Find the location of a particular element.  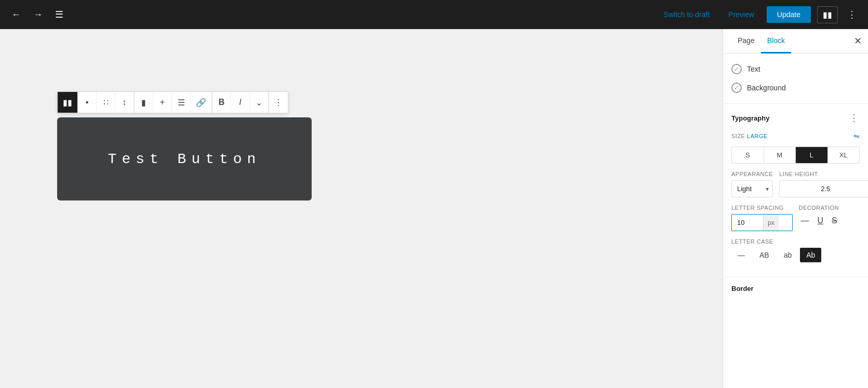

block-toolbar: ▮▮ ▪ ∷ ↕ ▮ + ☰ 🔗 B I ⌄ ⋮ is located at coordinates (172, 102).